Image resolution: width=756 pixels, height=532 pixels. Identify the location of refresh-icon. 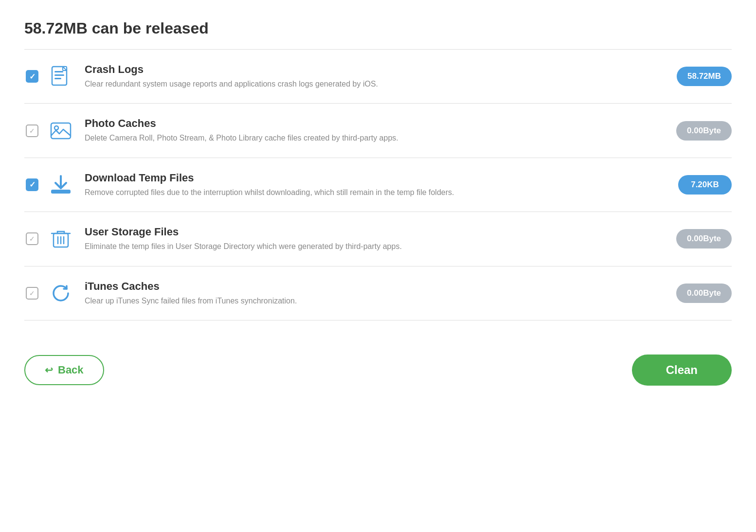
(61, 293).